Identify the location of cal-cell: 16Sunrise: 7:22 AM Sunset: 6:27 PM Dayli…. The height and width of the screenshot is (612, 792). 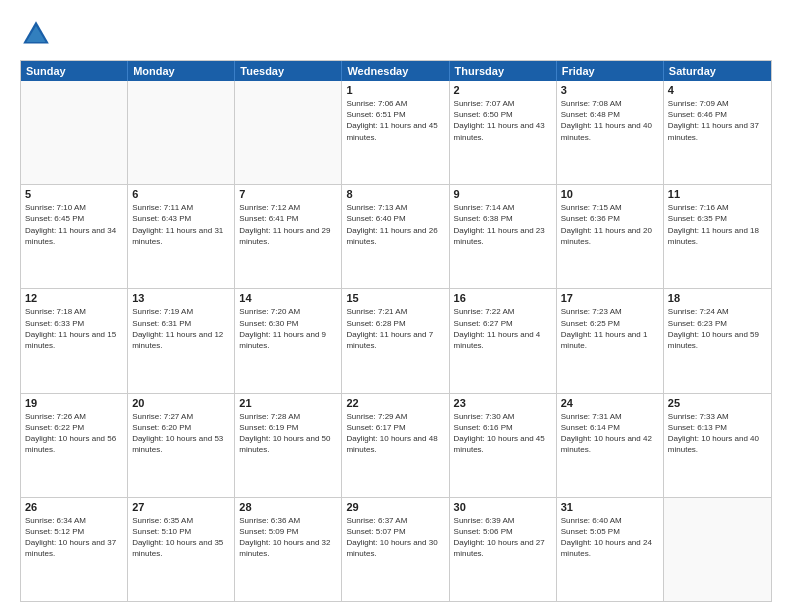
(504, 340).